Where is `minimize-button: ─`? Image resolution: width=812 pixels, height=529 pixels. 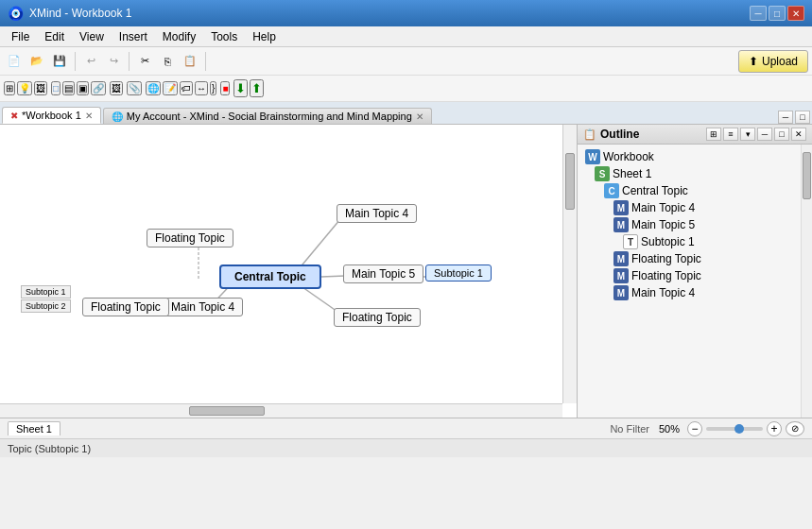 minimize-button: ─ is located at coordinates (758, 13).